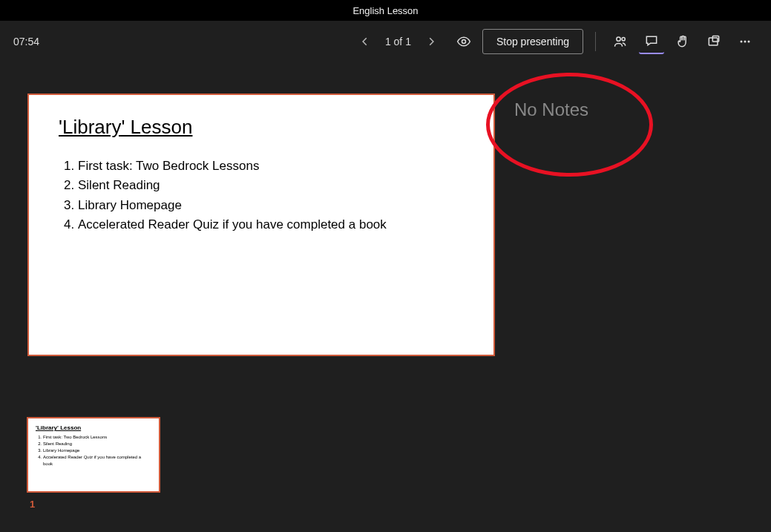 The width and height of the screenshot is (771, 532). What do you see at coordinates (398, 42) in the screenshot?
I see `slide-nav: 1 of 1` at bounding box center [398, 42].